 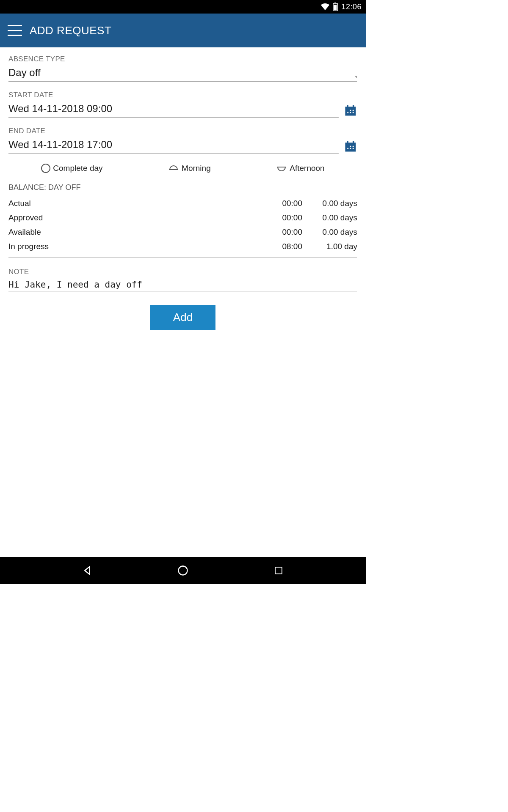 What do you see at coordinates (351, 146) in the screenshot?
I see `end-date-calendar-button` at bounding box center [351, 146].